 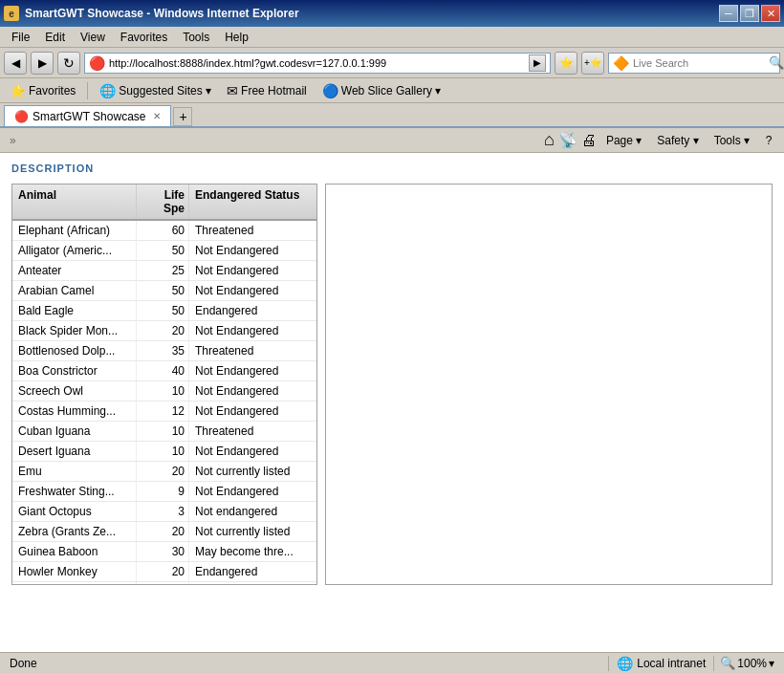 I want to click on favorites-star-icon: ⭐, so click(x=17, y=91).